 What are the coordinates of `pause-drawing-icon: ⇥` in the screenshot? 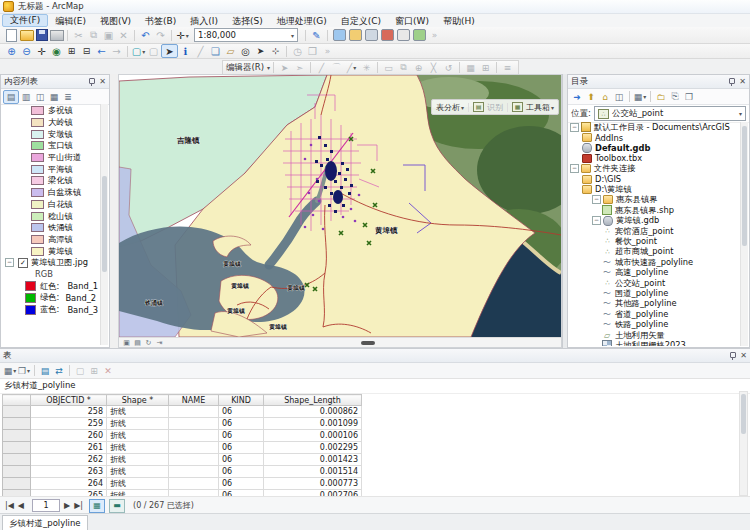 It's located at (160, 343).